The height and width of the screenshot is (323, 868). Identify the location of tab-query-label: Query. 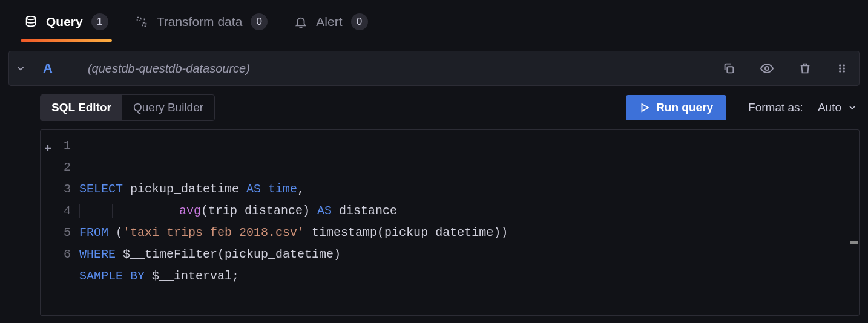
(64, 22).